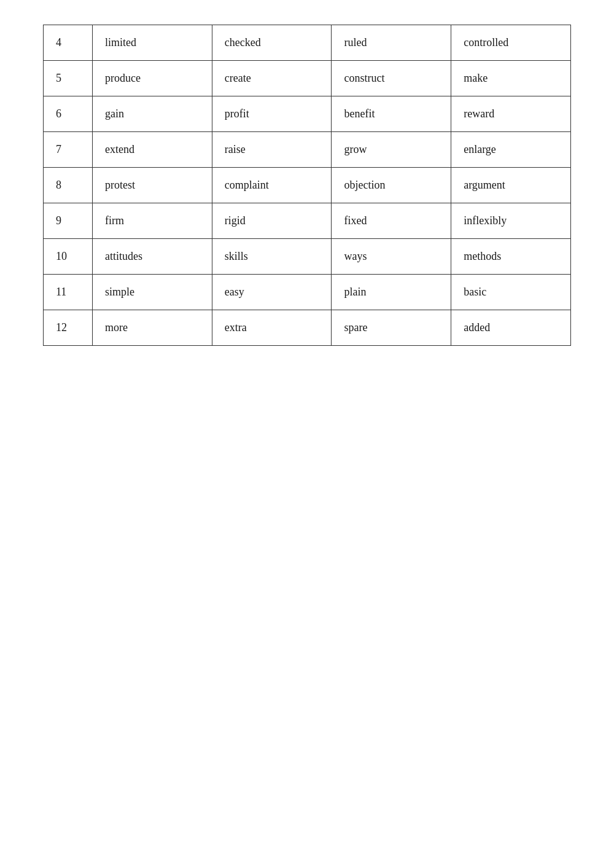 The width and height of the screenshot is (614, 868). Describe the element at coordinates (511, 328) in the screenshot. I see `row-word-4: added` at that location.